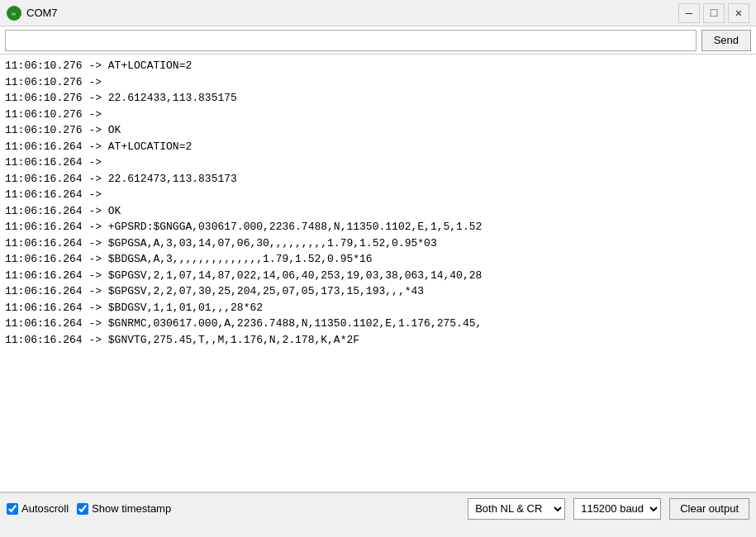  What do you see at coordinates (45, 509) in the screenshot?
I see `autoscroll-text: Autoscroll` at bounding box center [45, 509].